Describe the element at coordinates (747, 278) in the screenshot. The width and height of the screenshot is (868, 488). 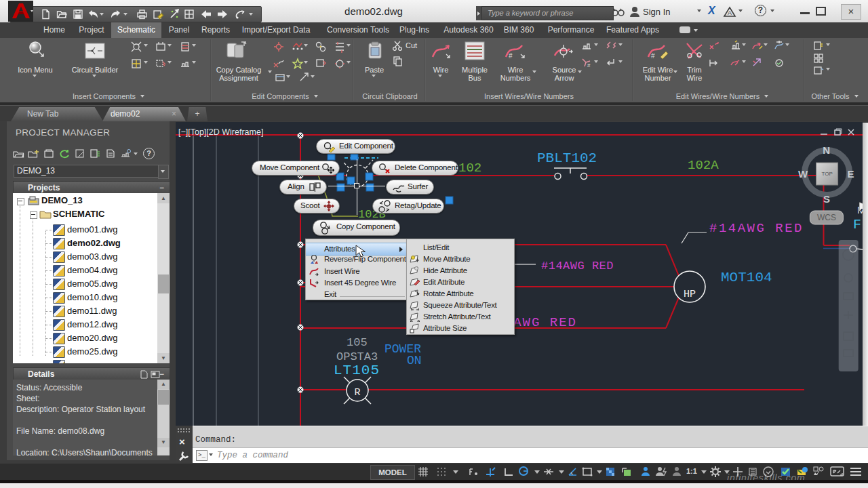
I see `svg-text: MOT104` at that location.